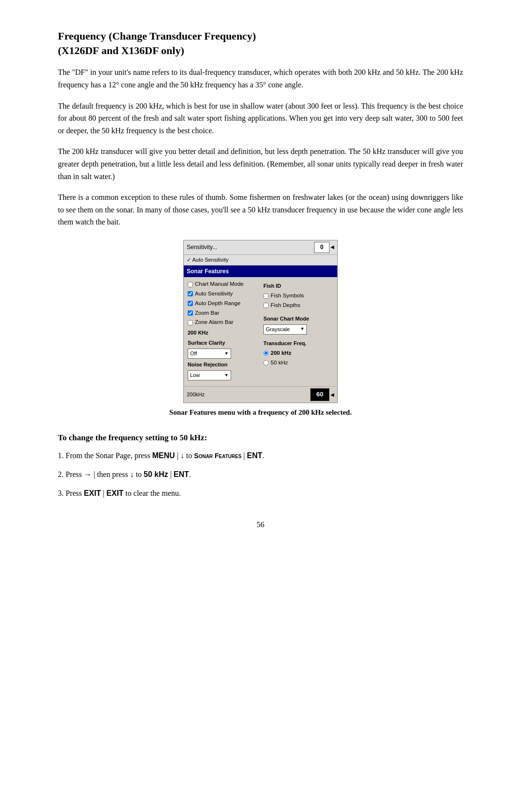 The width and height of the screenshot is (521, 812). What do you see at coordinates (260, 260) in the screenshot?
I see `auto-sensitivity-row: ✓ Auto Sensitivity` at bounding box center [260, 260].